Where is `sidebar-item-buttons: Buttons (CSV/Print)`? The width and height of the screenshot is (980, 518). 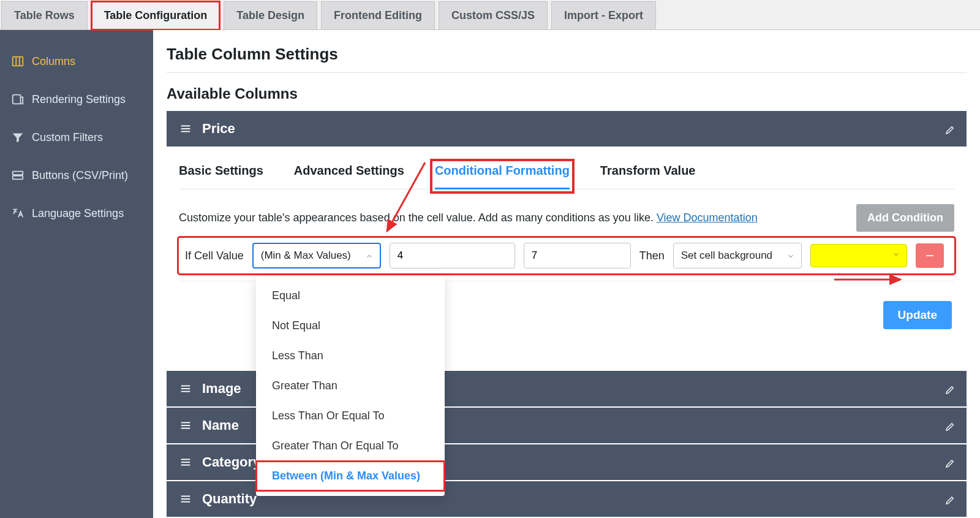 sidebar-item-buttons: Buttons (CSV/Print) is located at coordinates (77, 175).